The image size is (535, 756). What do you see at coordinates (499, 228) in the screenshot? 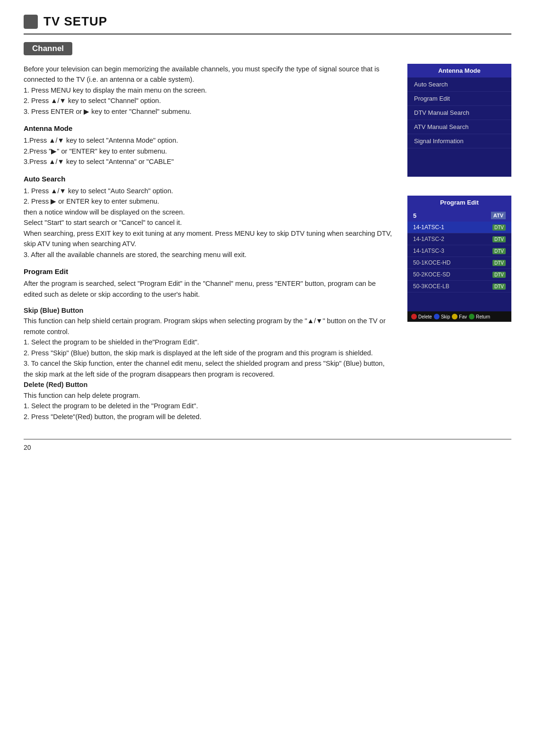
I see `prog-badge-1: DTV` at bounding box center [499, 228].